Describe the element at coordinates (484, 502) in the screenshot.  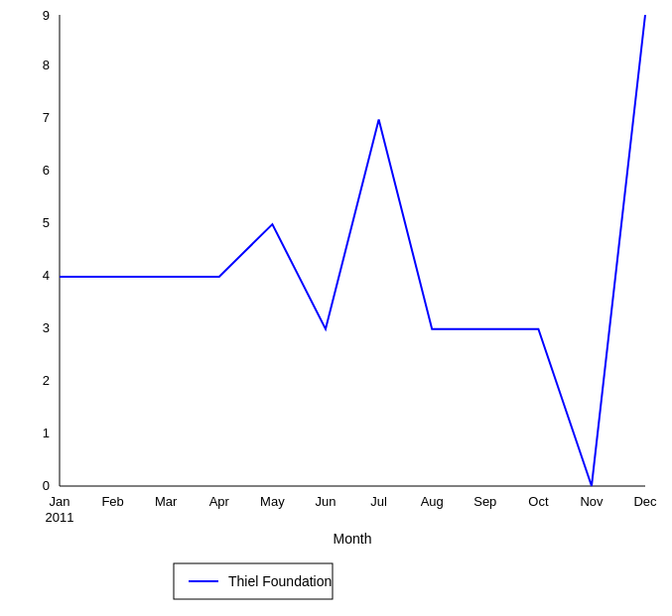
I see `x-label-sep: Sep` at that location.